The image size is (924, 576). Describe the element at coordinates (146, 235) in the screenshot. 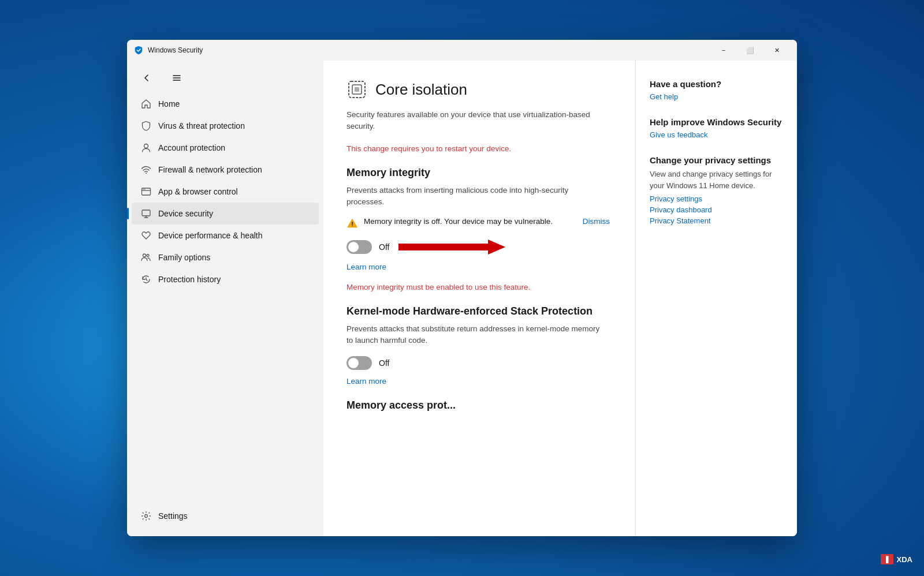

I see `heart-icon` at that location.